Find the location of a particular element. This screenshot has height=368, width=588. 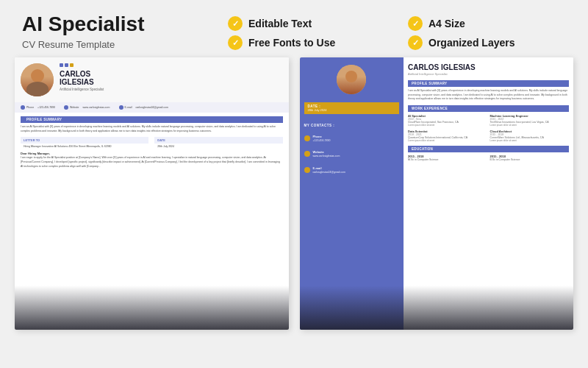

phone-text-2: Phone +123-456-7890 is located at coordinates (322, 138).